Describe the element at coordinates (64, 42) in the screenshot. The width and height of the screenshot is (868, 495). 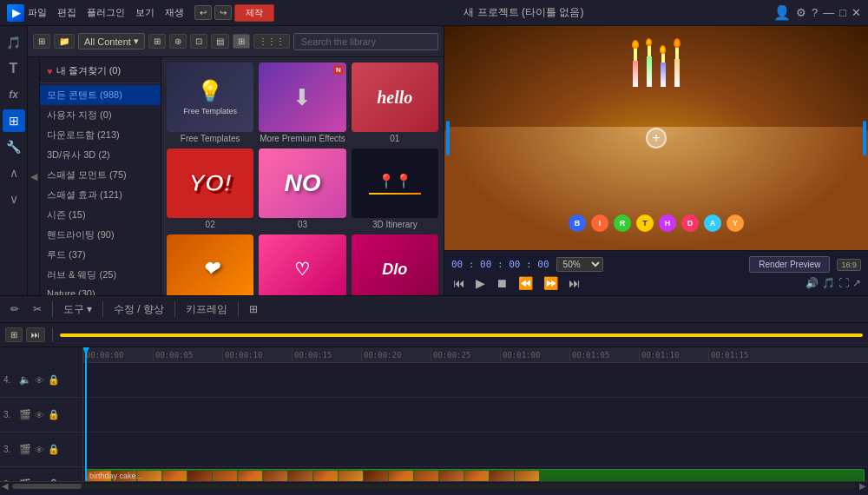
I see `folder-button: 📁` at that location.